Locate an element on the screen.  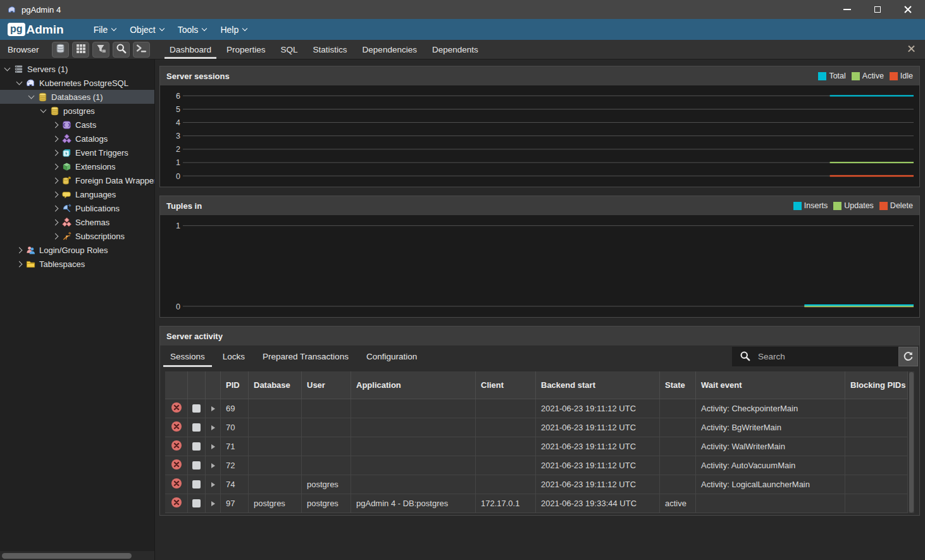
window-close-icon is located at coordinates (908, 9).